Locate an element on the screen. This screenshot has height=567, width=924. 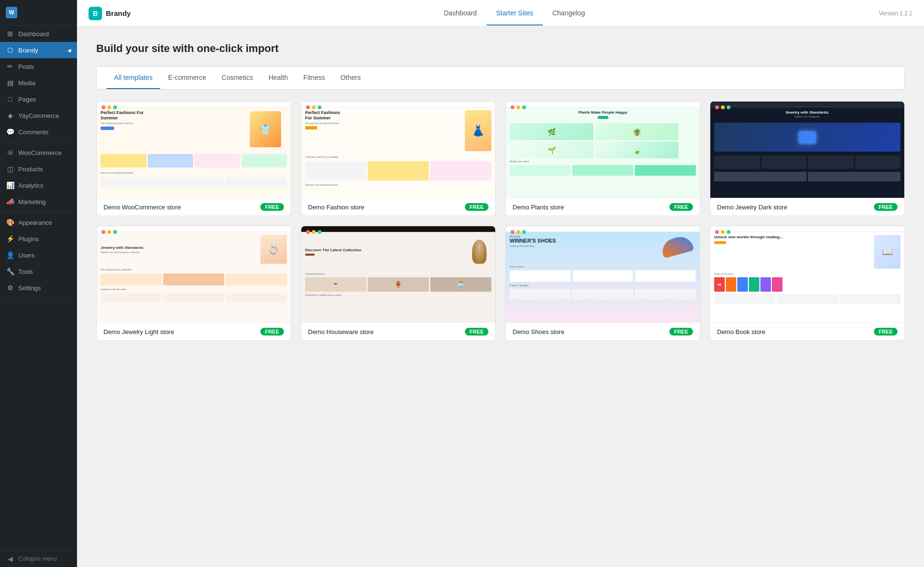
card-footer-book: Demo Book store FREE is located at coordinates (808, 331).